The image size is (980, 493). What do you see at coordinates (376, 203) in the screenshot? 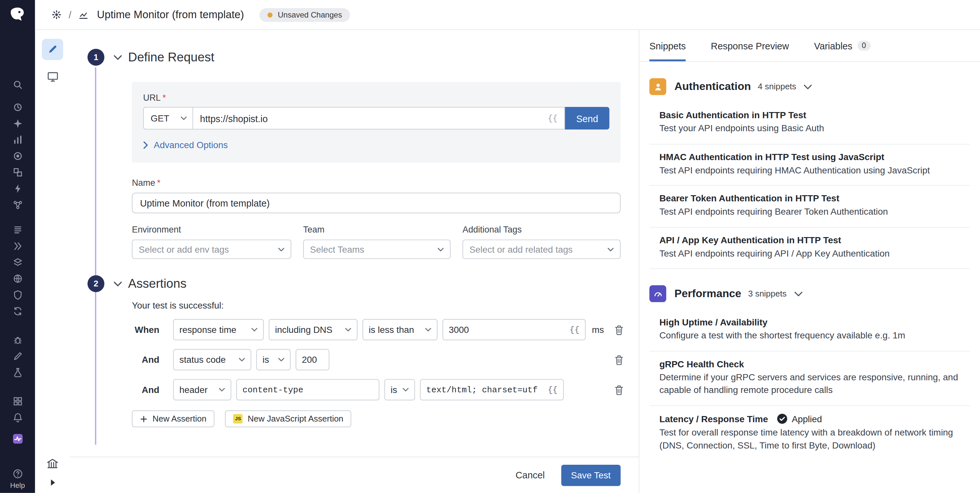
I see `name-input: Uptime Monitor (from template)` at bounding box center [376, 203].